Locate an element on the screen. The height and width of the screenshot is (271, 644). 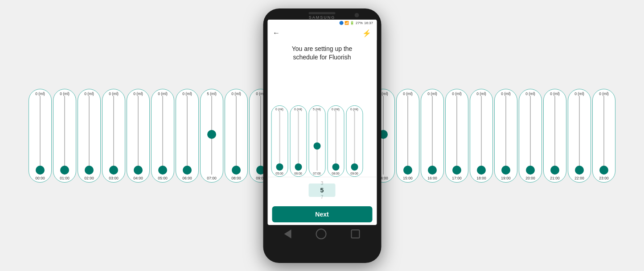
slider-21:00: 0 (ml)21:00 is located at coordinates (555, 136).